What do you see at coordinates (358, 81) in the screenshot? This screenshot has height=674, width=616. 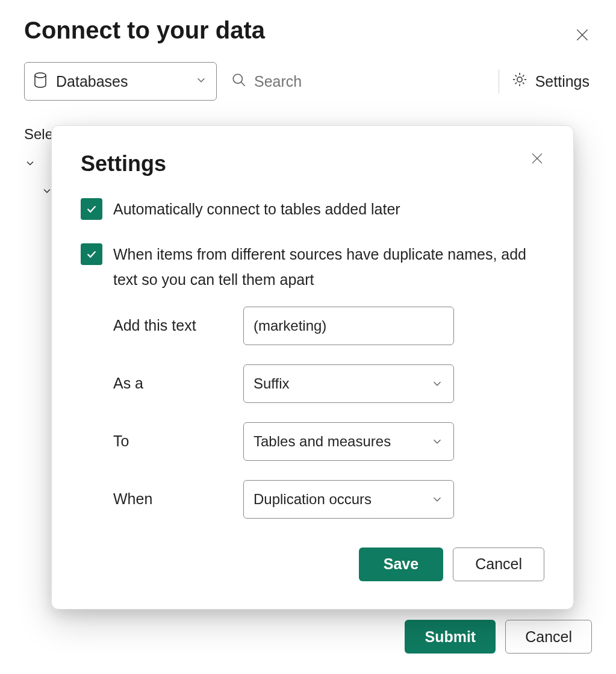 I see `search-field` at bounding box center [358, 81].